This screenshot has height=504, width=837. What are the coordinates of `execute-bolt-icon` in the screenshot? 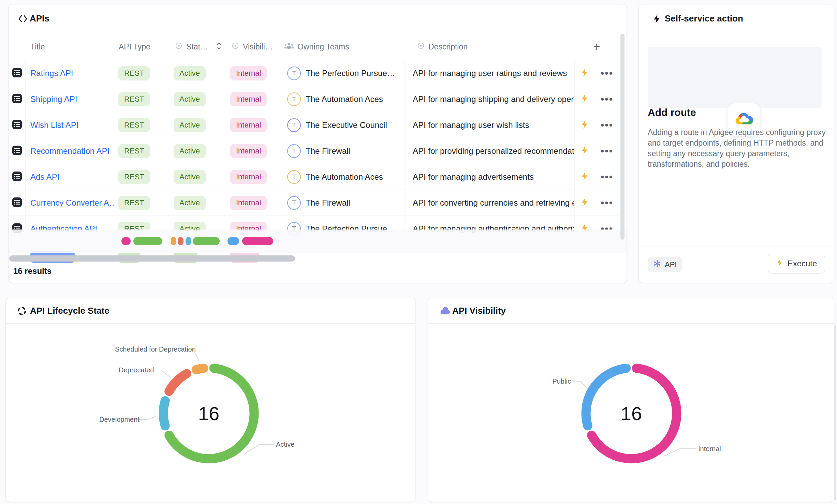 It's located at (780, 264).